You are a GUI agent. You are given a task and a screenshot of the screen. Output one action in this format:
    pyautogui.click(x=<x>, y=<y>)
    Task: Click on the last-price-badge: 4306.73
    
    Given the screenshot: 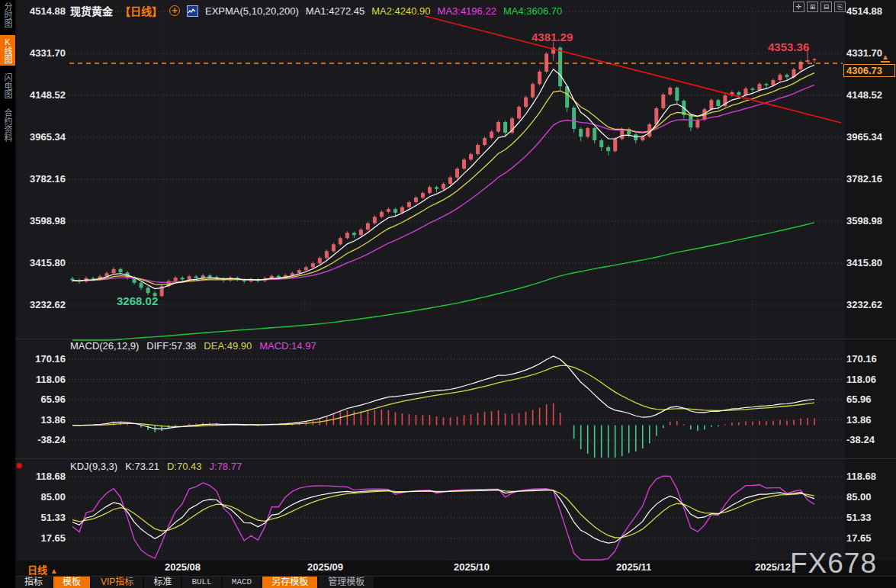 What is the action you would take?
    pyautogui.click(x=869, y=70)
    